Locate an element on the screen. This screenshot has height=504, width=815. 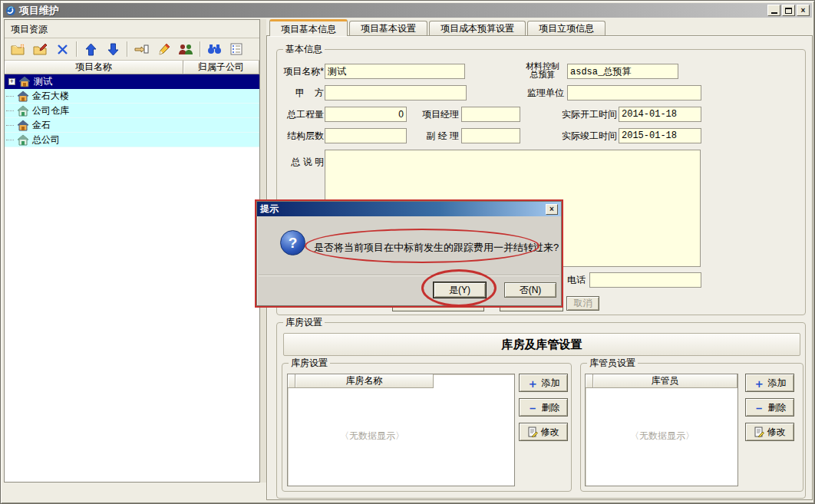
actual-end-input is located at coordinates (660, 136).